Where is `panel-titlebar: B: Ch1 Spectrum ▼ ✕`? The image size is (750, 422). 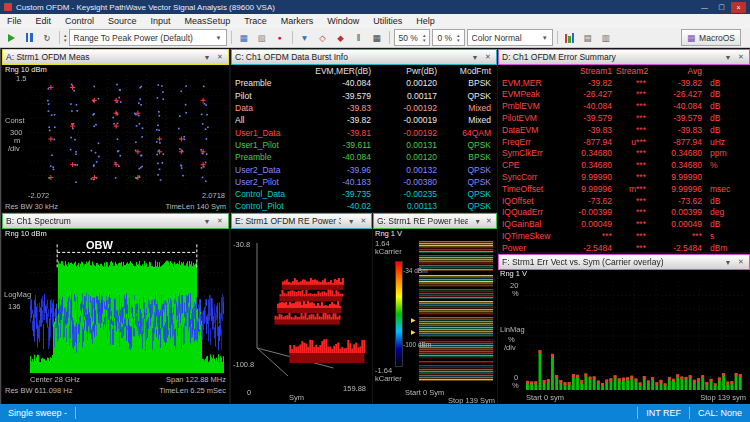 panel-titlebar: B: Ch1 Spectrum ▼ ✕ is located at coordinates (116, 221).